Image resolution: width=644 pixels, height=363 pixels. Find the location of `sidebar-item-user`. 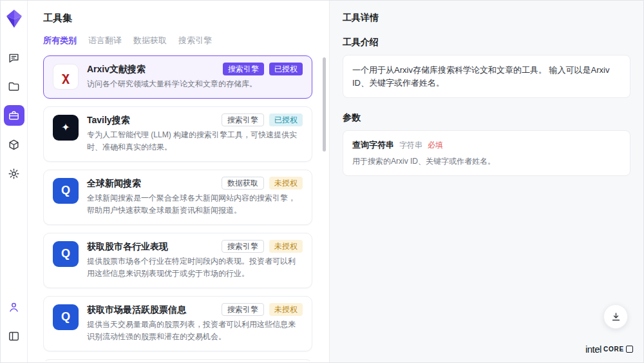

sidebar-item-user is located at coordinates (14, 307).